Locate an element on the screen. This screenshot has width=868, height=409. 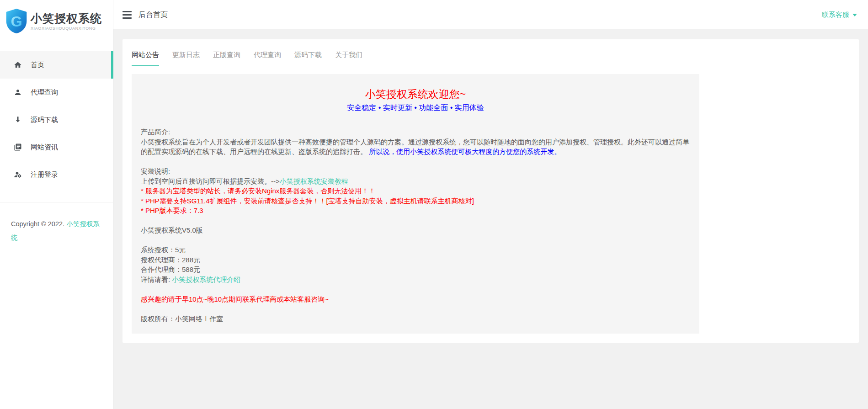
hamburger-menu-icon is located at coordinates (127, 15).